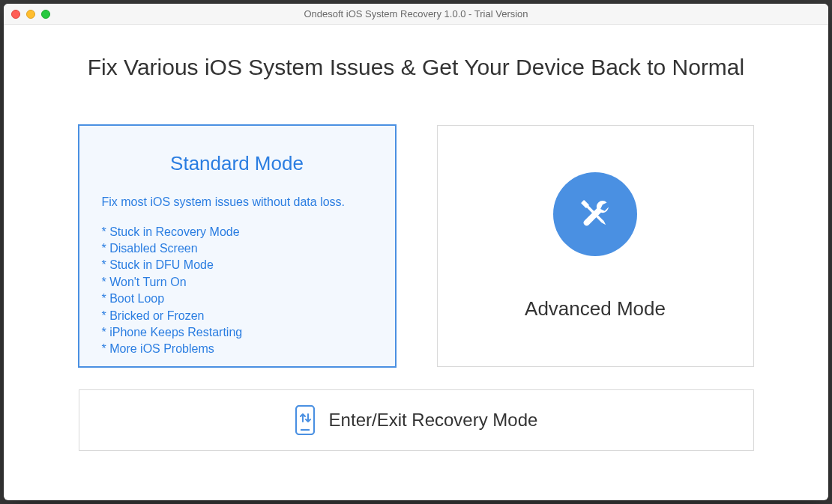 The image size is (832, 504). Describe the element at coordinates (417, 420) in the screenshot. I see `recovery-mode-button: Enter/Exit Recovery Mode` at that location.